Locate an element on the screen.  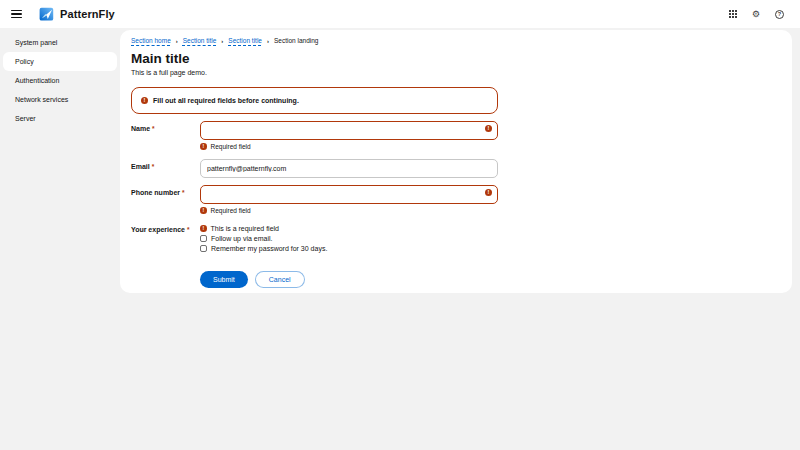
experience-label: Your experience* is located at coordinates (166, 226).